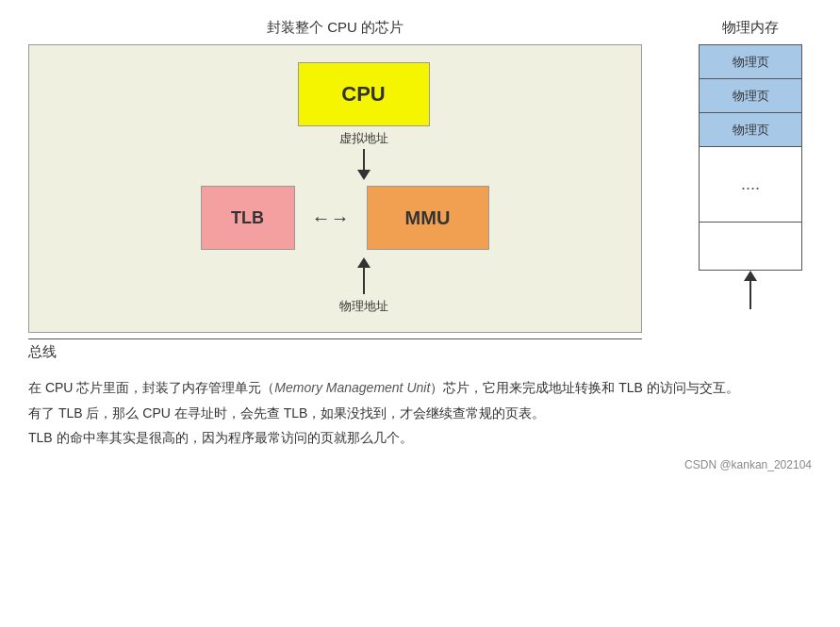 The image size is (840, 627). Describe the element at coordinates (364, 139) in the screenshot. I see `virtual-addr-label: 虚拟地址` at that location.